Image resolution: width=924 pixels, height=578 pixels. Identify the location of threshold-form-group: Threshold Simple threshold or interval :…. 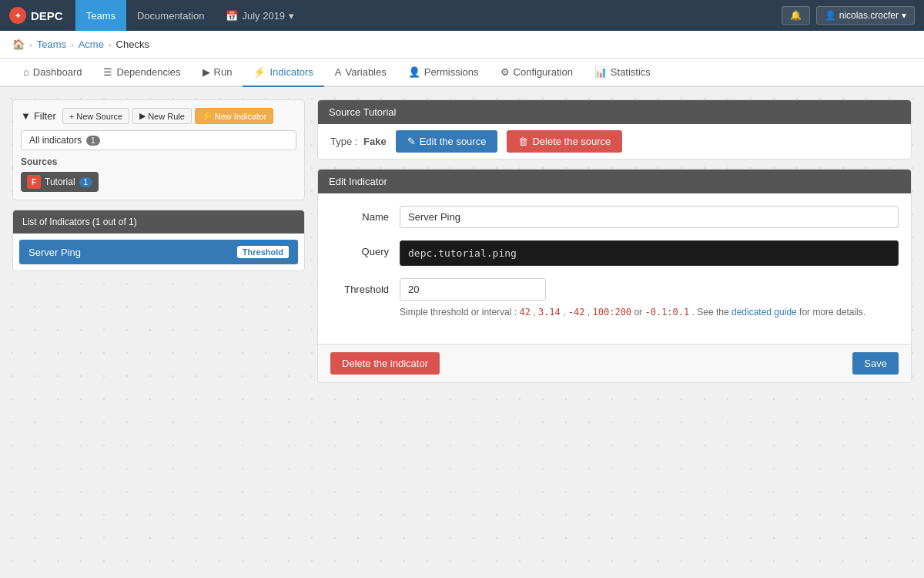
(614, 299).